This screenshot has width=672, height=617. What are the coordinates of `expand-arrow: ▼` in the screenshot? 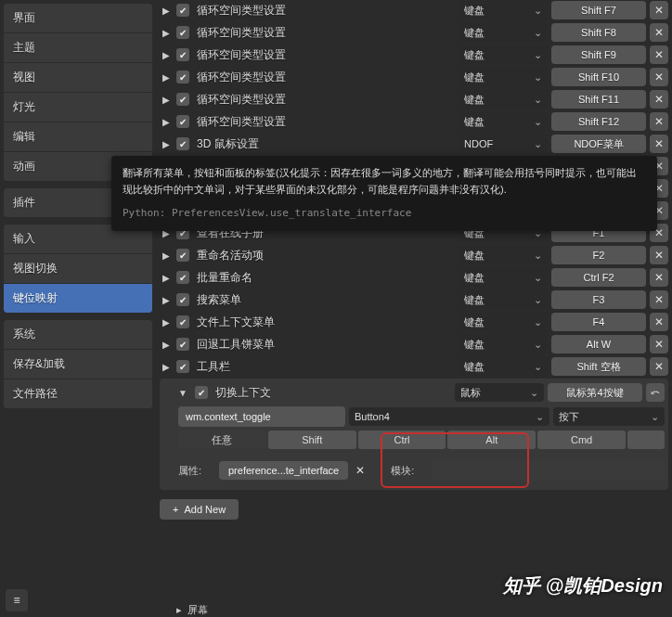 It's located at (185, 393).